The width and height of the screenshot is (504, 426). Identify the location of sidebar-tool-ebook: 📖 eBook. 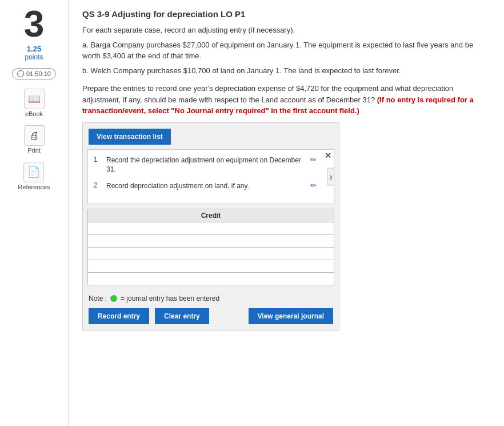
(34, 103).